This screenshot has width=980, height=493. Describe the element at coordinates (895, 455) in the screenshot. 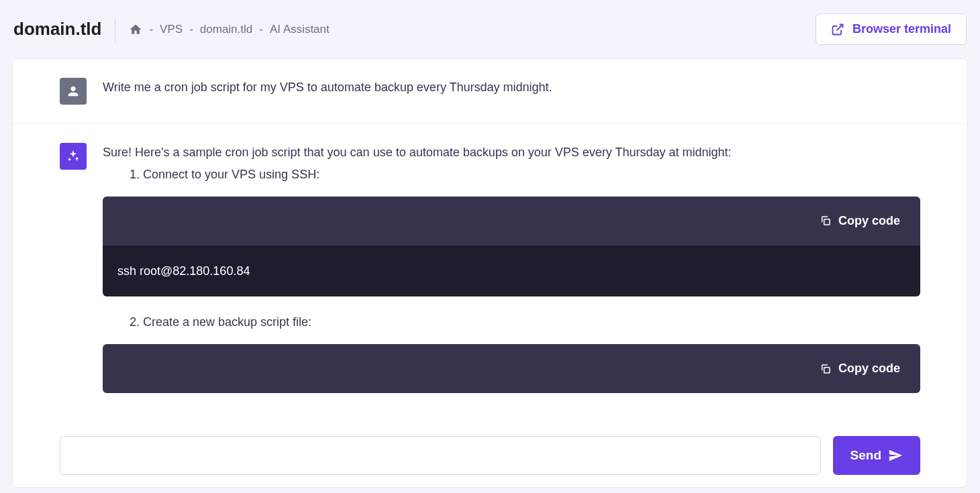

I see `send-icon` at that location.